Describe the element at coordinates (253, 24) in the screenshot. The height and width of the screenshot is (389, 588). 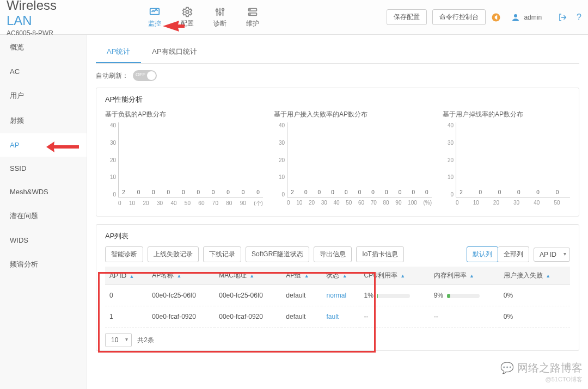
I see `topnav-maintain-label: 维护` at that location.